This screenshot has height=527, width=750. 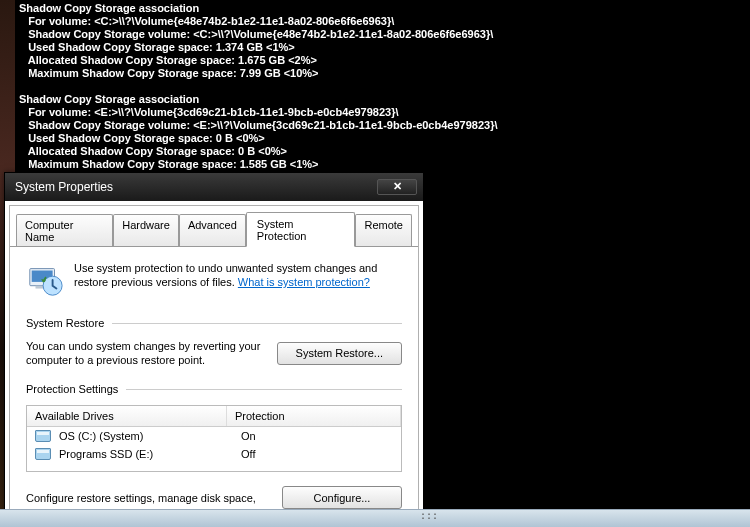 I want to click on taskbar-grip: ꞉꞉꞉, so click(x=429, y=516).